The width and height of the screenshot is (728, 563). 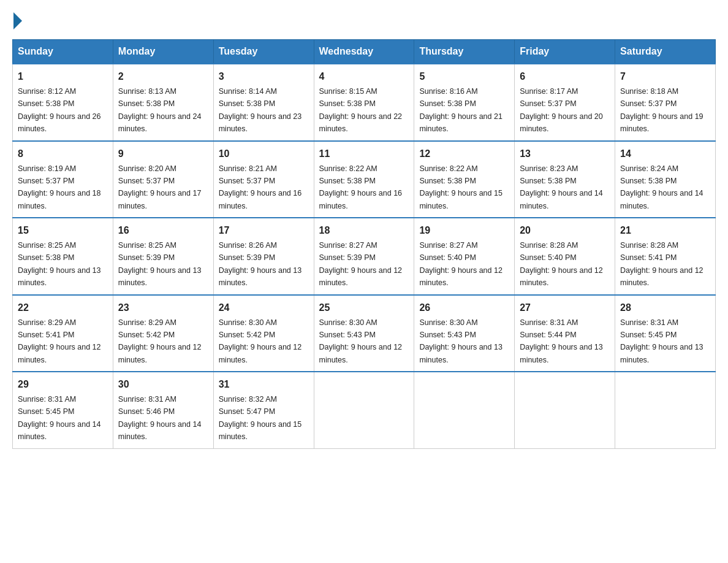 What do you see at coordinates (364, 52) in the screenshot?
I see `weekday-header-row: SundayMondayTuesdayWednesdayThursdayFrid…` at bounding box center [364, 52].